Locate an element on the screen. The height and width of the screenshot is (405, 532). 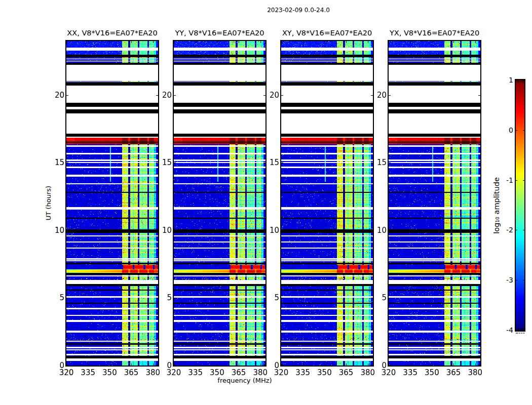
panel-yx: YX, V8*V16=EA07*EA20 3203353503653800510… is located at coordinates (435, 204).